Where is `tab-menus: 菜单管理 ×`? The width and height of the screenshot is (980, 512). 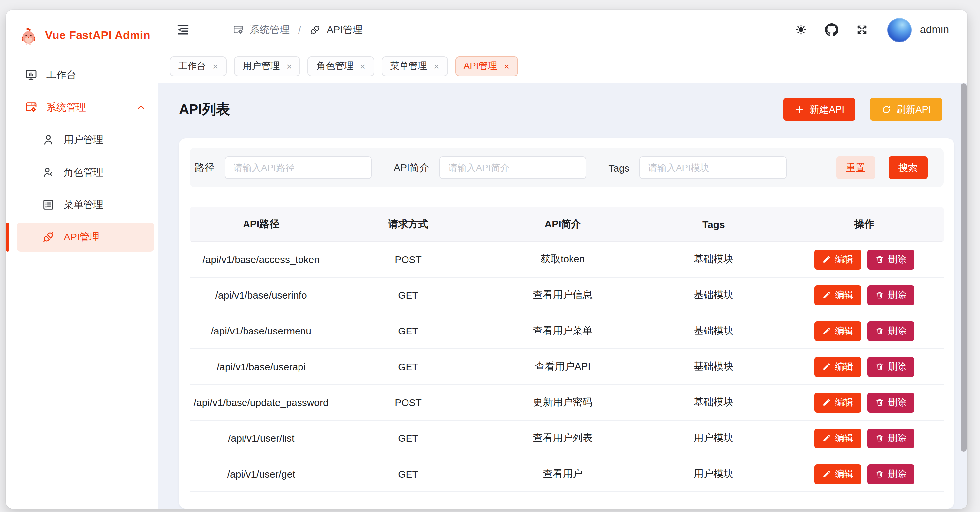 tab-menus: 菜单管理 × is located at coordinates (415, 66).